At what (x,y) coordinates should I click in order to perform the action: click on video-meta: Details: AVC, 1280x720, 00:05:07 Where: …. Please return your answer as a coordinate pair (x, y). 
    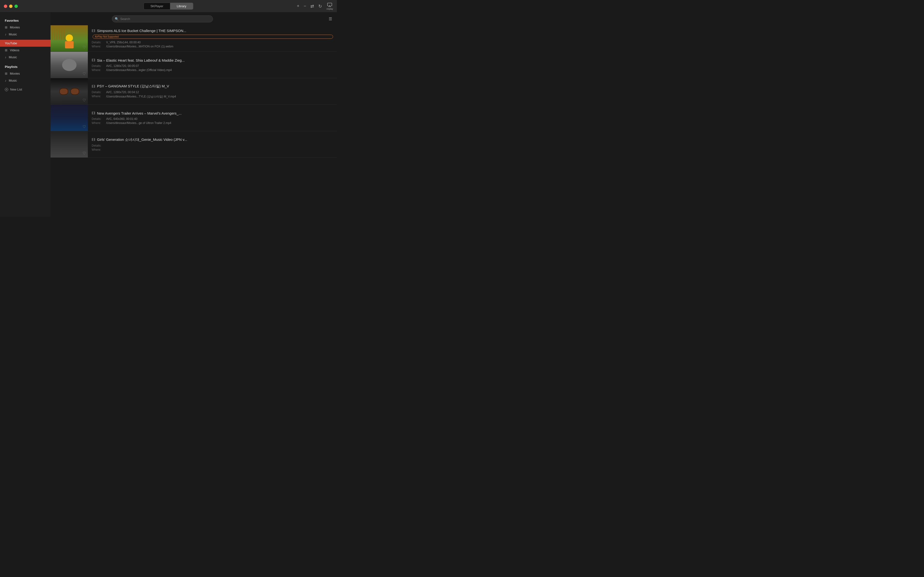
    Looking at the image, I should click on (212, 68).